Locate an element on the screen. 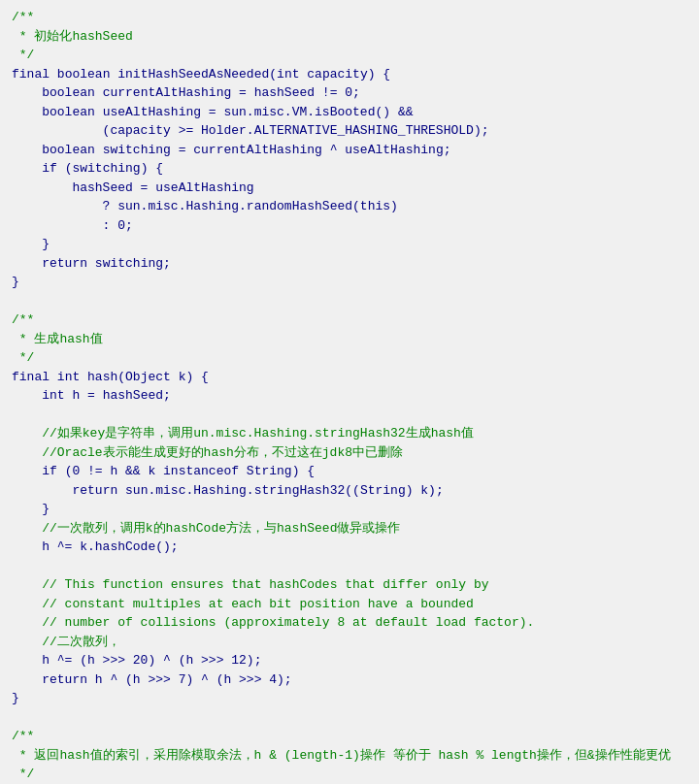  code-line: //一次散列，调用k的hashCode方法，与hashSeed做异或操作 is located at coordinates (350, 529).